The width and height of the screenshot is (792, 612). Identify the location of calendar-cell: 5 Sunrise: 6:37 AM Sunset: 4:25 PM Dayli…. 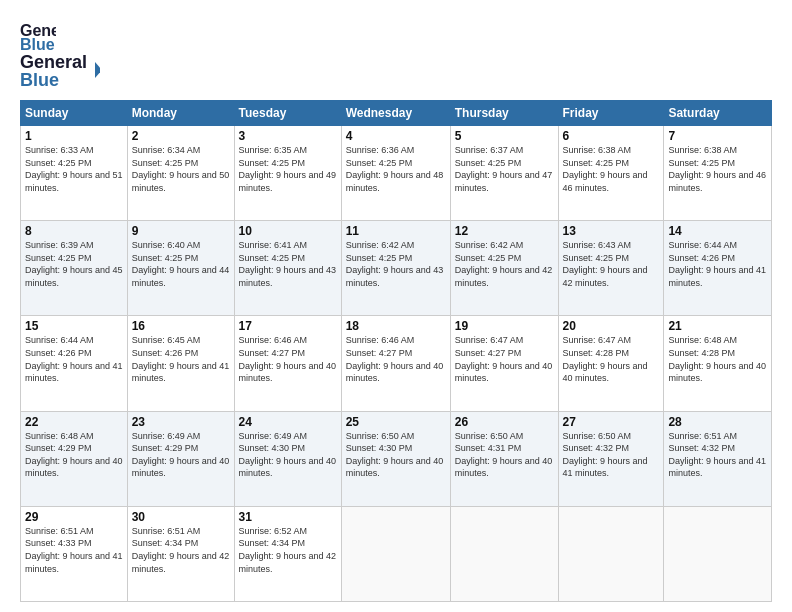
(504, 174).